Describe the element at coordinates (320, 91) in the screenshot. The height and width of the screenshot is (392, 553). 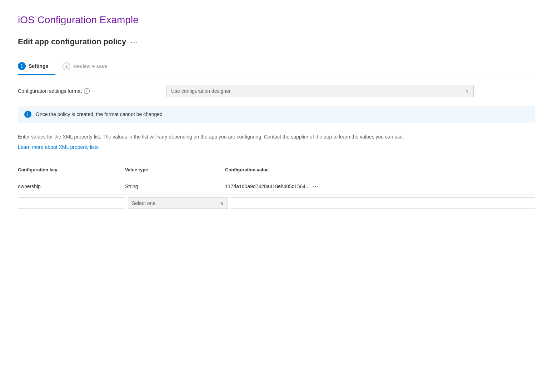
I see `config-format-dropdown: Use configuration designer ∨` at that location.